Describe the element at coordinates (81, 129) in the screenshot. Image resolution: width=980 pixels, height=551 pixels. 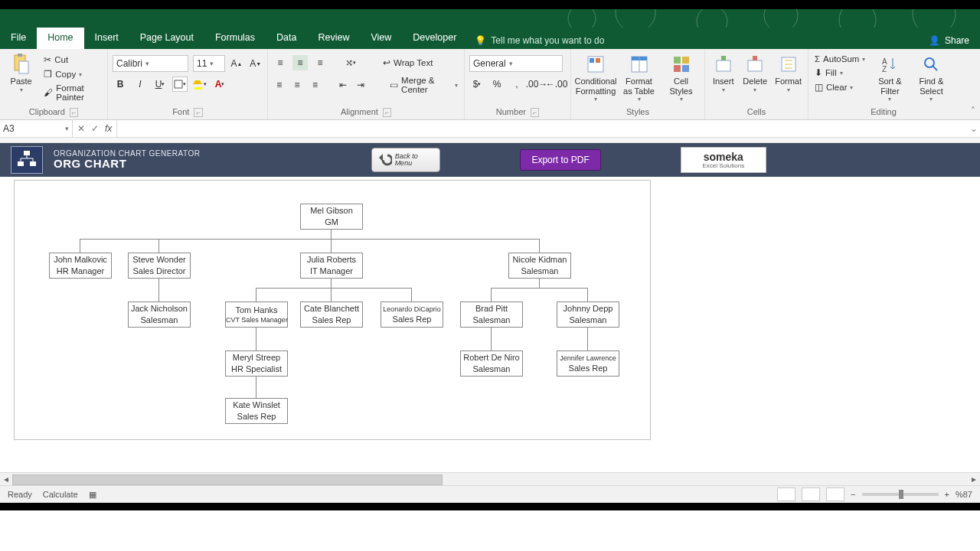
I see `cancel-formula-icon: ✕` at that location.